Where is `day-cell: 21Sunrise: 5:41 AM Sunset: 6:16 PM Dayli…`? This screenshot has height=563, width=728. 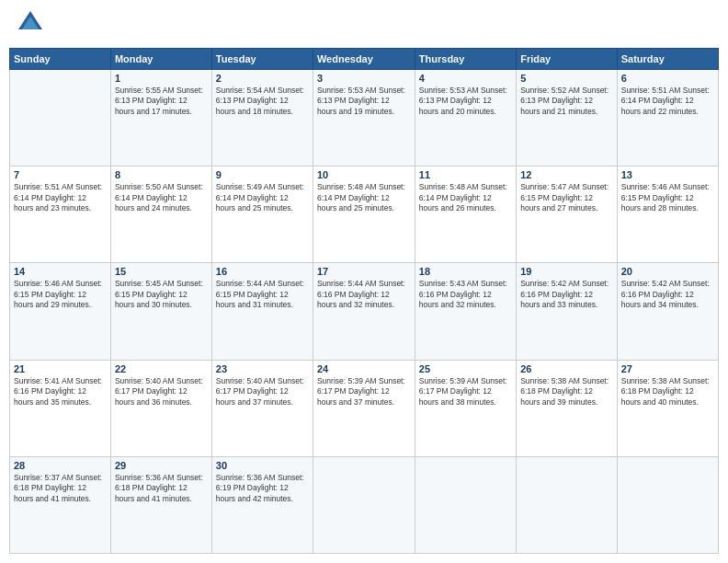 day-cell: 21Sunrise: 5:41 AM Sunset: 6:16 PM Dayli… is located at coordinates (61, 408).